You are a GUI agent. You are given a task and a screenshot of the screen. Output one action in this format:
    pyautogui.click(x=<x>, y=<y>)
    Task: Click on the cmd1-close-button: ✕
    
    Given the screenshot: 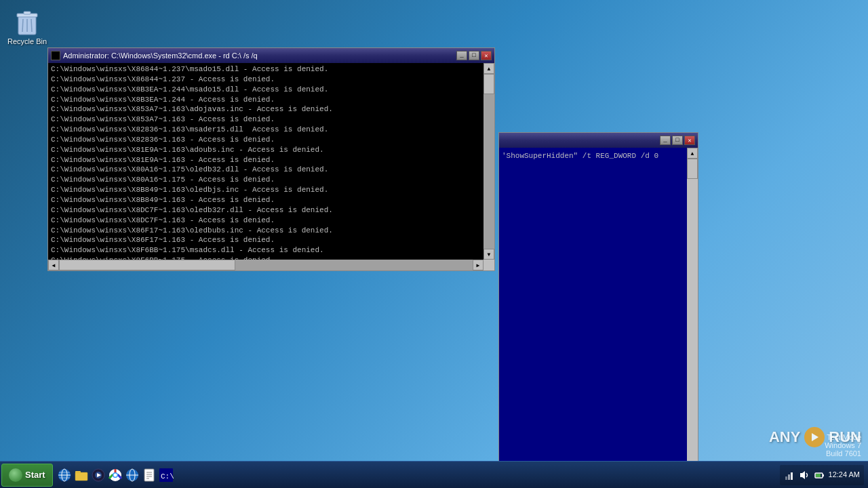 What is the action you would take?
    pyautogui.click(x=486, y=56)
    